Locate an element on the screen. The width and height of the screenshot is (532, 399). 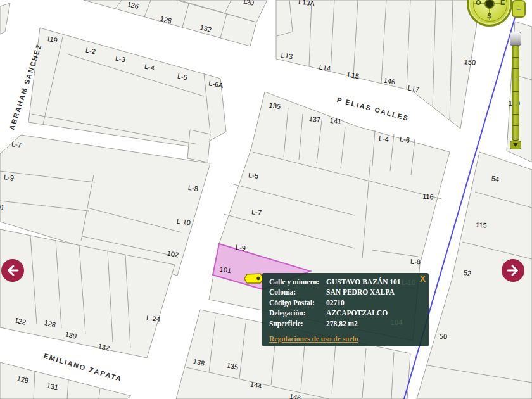
compass-collapse-button: − is located at coordinates (519, 9).